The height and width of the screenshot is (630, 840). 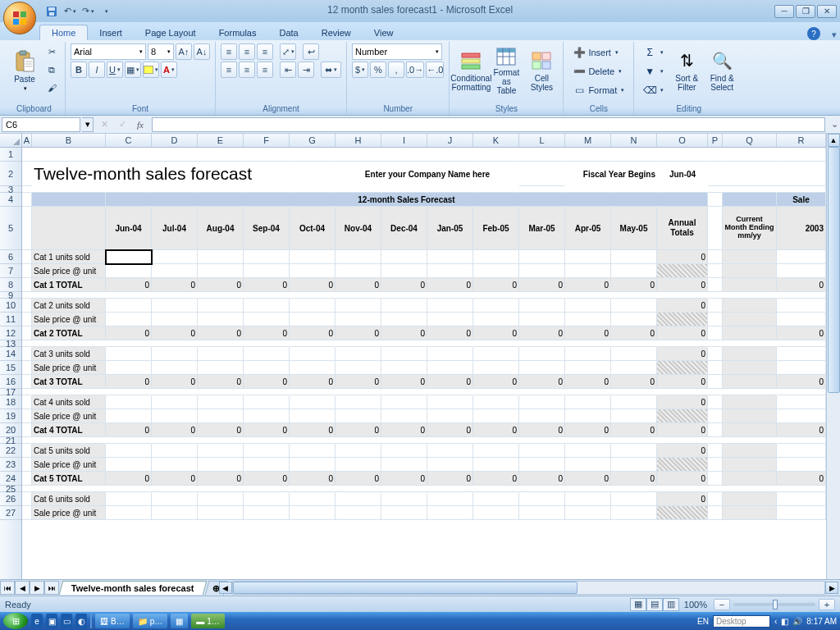 What do you see at coordinates (801, 228) in the screenshot?
I see `cell: 2003` at bounding box center [801, 228].